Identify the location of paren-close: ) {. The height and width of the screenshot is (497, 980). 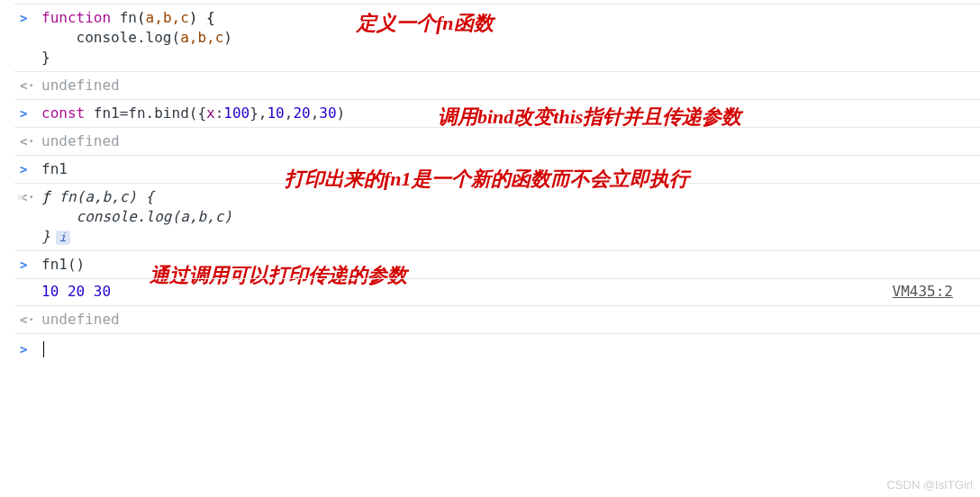
(202, 18).